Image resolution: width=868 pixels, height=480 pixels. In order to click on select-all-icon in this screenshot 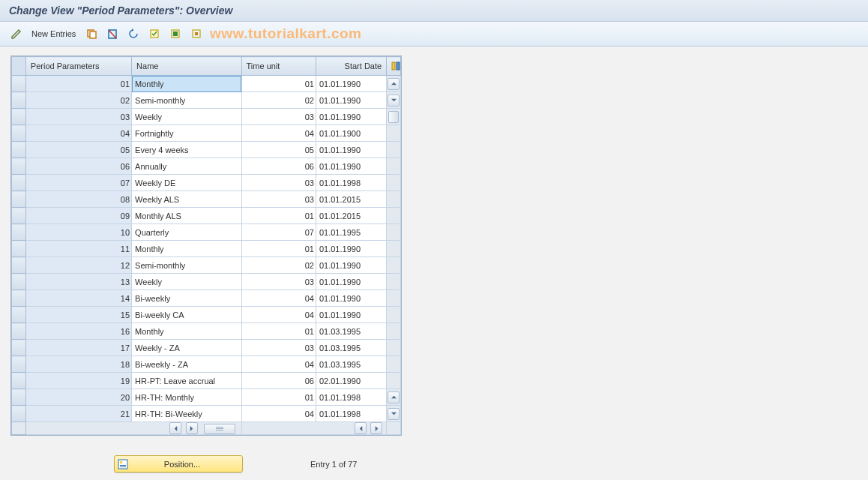, I will do `click(154, 34)`.